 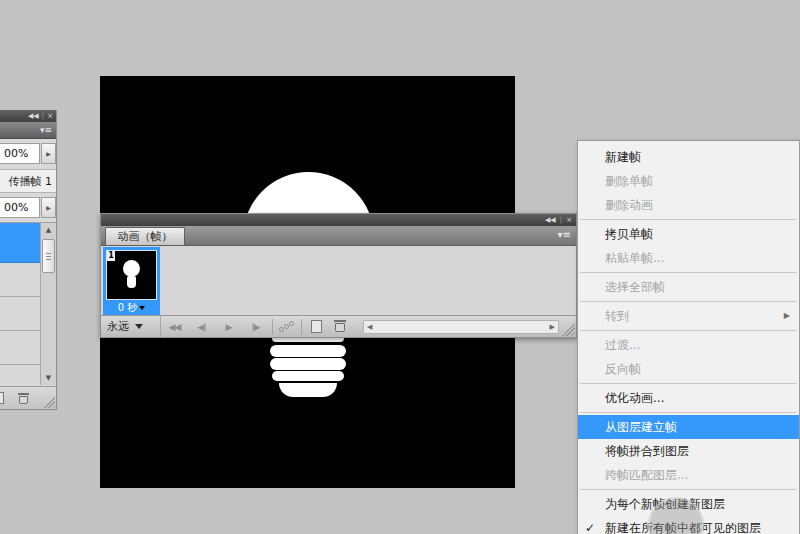 I want to click on loop-dropdown-icon, so click(x=139, y=326).